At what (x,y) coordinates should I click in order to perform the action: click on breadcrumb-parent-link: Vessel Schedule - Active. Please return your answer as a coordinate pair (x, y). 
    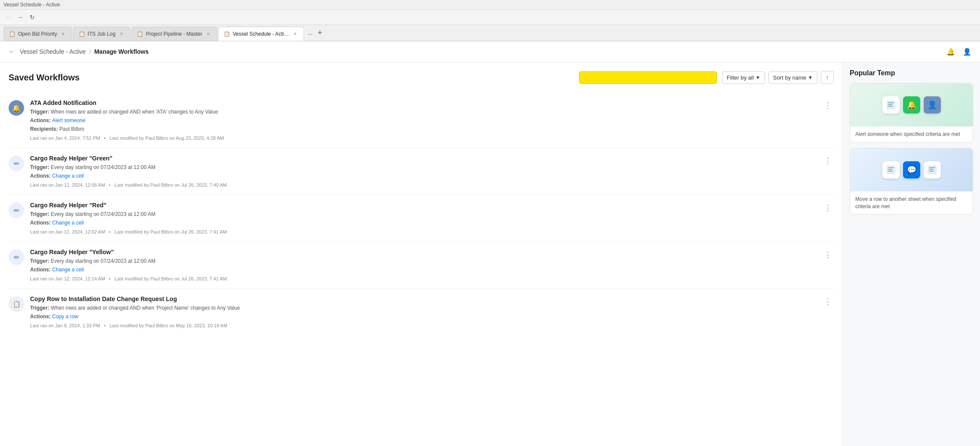
    Looking at the image, I should click on (52, 52).